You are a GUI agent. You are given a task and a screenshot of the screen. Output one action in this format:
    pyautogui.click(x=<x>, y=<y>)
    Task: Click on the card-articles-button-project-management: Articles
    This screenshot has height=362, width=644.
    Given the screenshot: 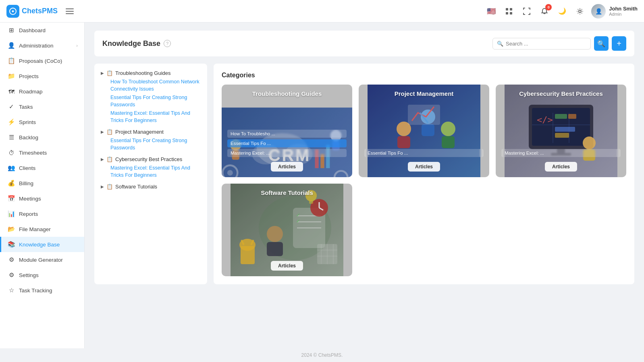 What is the action you would take?
    pyautogui.click(x=424, y=167)
    